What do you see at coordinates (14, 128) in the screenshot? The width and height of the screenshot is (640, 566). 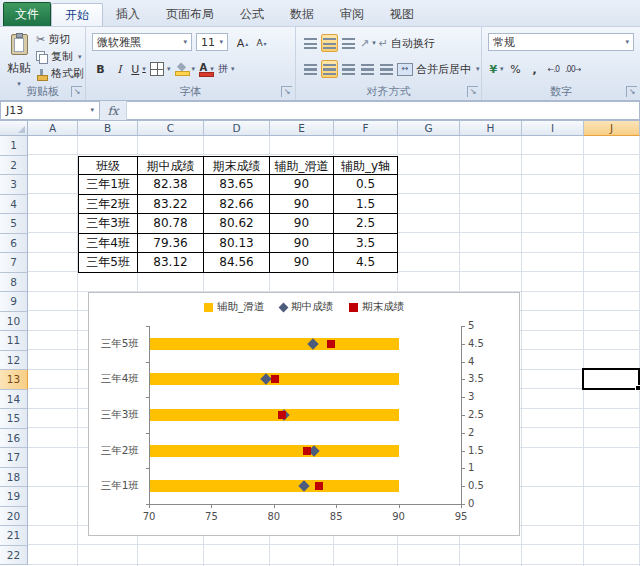 I see `select-all-corner` at bounding box center [14, 128].